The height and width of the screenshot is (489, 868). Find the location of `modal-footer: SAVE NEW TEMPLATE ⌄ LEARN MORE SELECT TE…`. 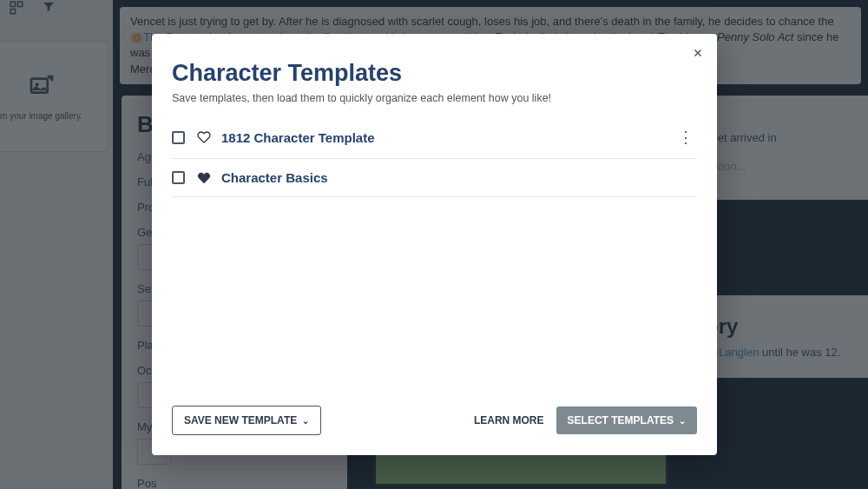

modal-footer: SAVE NEW TEMPLATE ⌄ LEARN MORE SELECT TE… is located at coordinates (434, 420).